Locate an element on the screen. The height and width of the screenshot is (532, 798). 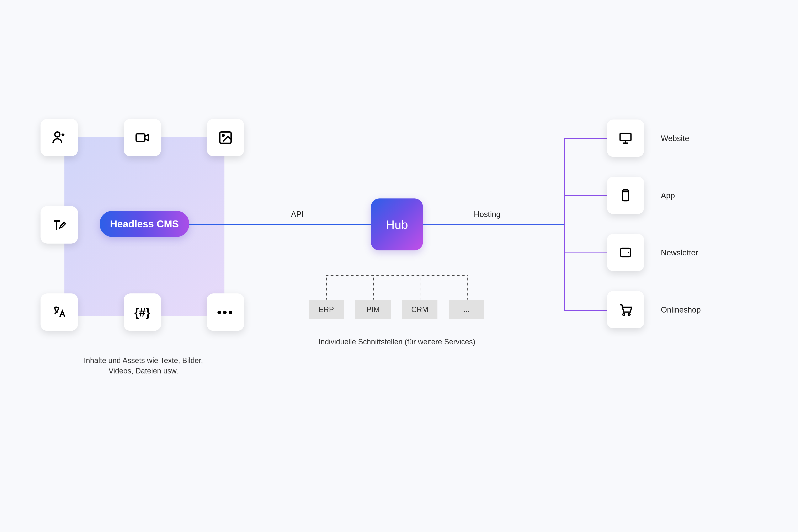
api-connector-line is located at coordinates (280, 225).